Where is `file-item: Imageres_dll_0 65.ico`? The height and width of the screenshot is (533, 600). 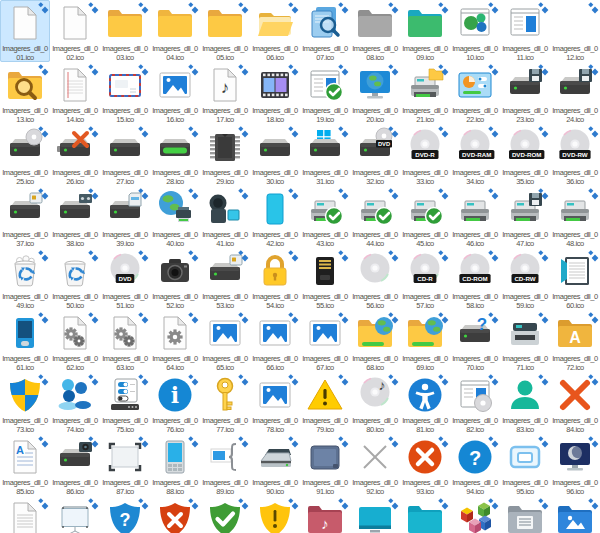
file-item: Imageres_dll_0 65.ico is located at coordinates (225, 341).